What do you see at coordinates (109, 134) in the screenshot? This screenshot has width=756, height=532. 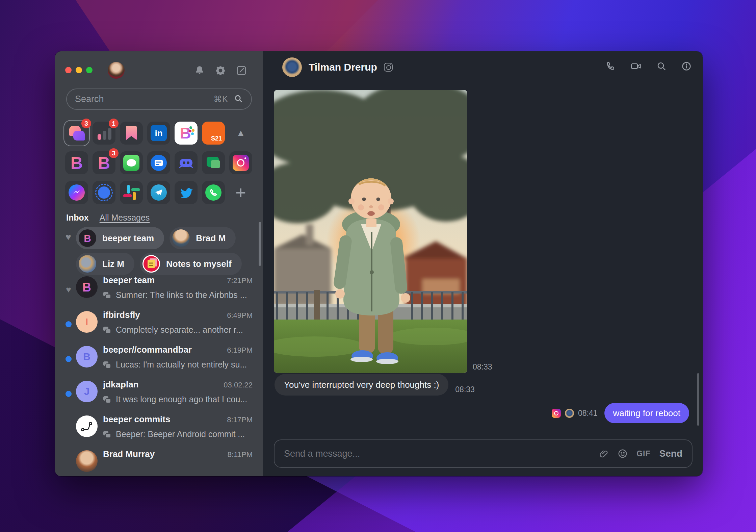 I see `bar-shape` at bounding box center [109, 134].